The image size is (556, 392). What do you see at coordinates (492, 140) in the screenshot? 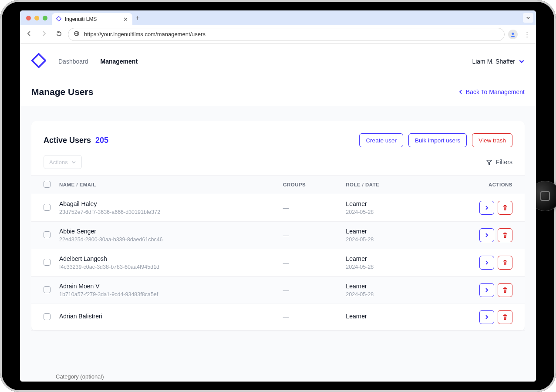
I see `view-trash-button: View trash` at bounding box center [492, 140].